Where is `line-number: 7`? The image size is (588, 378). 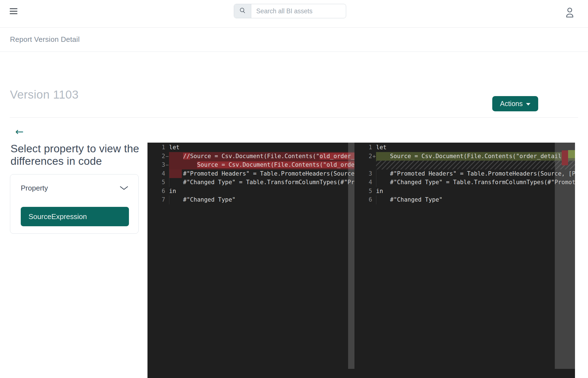 line-number: 7 is located at coordinates (156, 200).